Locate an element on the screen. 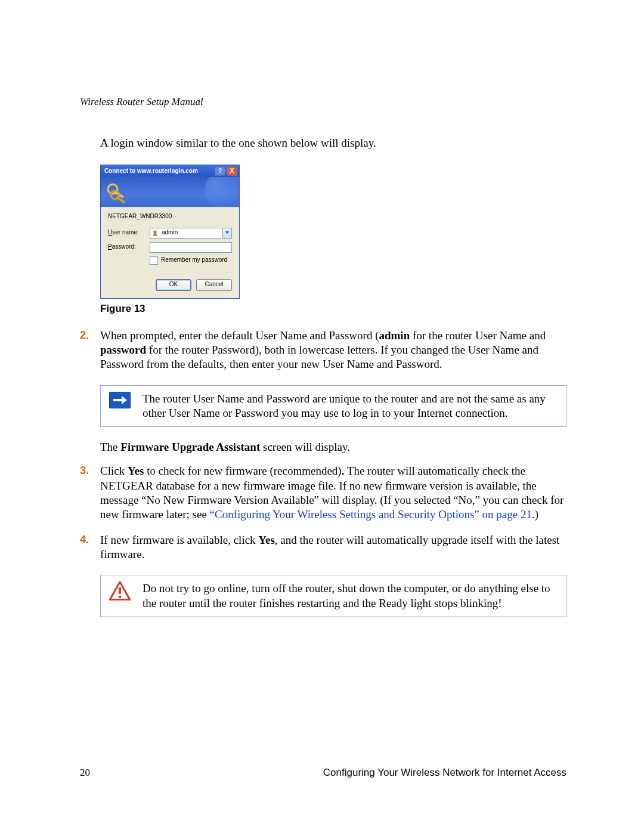 Image resolution: width=644 pixels, height=833 pixels. step-text: If new firmware is available, click Yes,… is located at coordinates (330, 547).